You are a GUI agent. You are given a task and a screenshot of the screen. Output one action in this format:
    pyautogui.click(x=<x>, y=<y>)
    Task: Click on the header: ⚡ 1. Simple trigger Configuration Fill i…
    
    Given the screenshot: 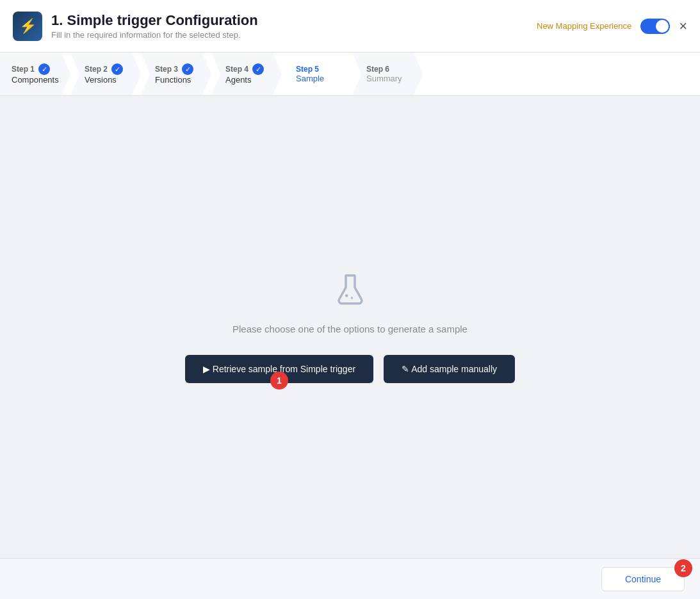 What is the action you would take?
    pyautogui.click(x=350, y=26)
    